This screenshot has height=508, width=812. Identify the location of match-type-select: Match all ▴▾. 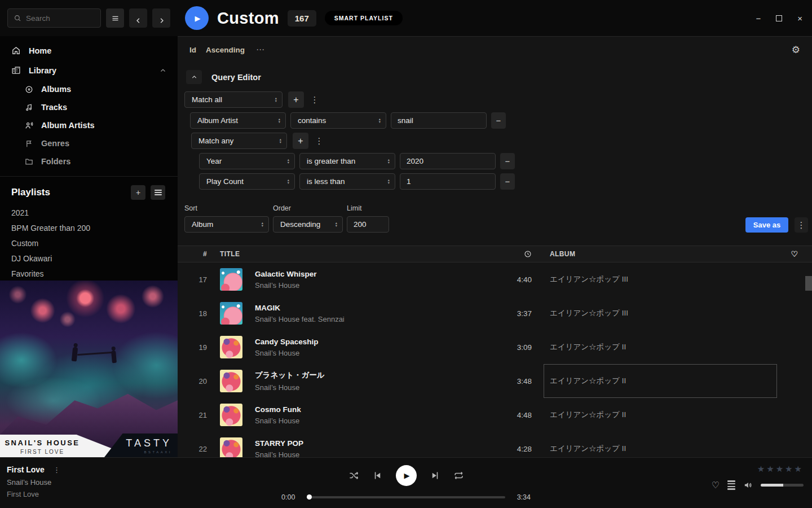
(233, 99).